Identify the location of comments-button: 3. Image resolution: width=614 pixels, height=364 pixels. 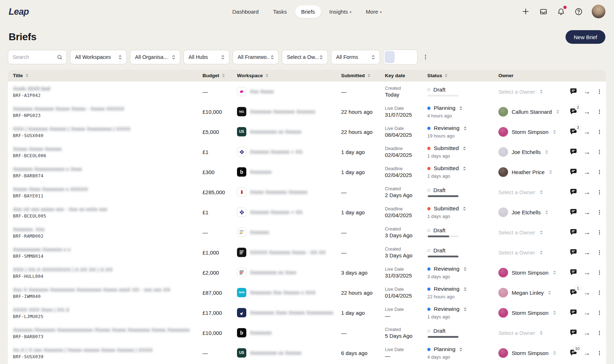
(573, 132).